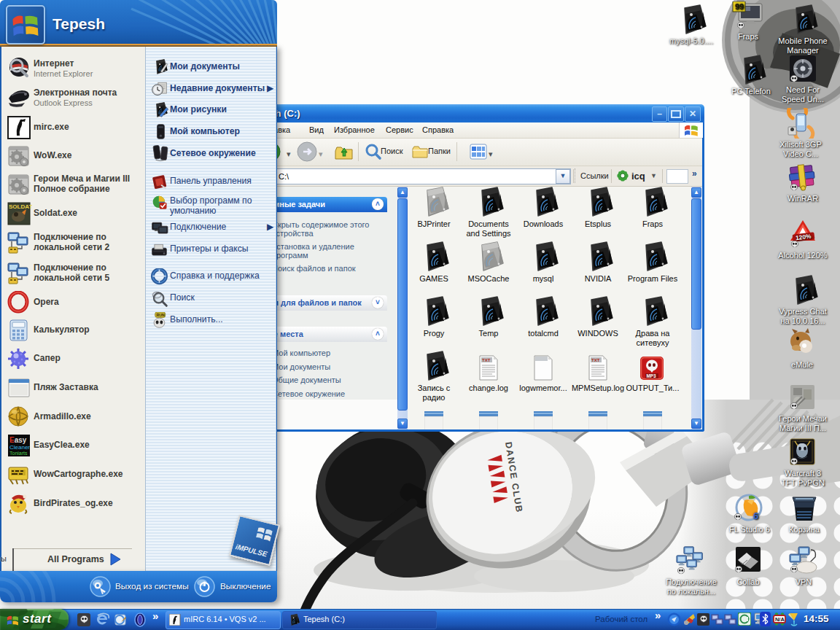 Image resolution: width=840 pixels, height=630 pixels. What do you see at coordinates (755, 516) in the screenshot?
I see `svg-text: 6` at bounding box center [755, 516].